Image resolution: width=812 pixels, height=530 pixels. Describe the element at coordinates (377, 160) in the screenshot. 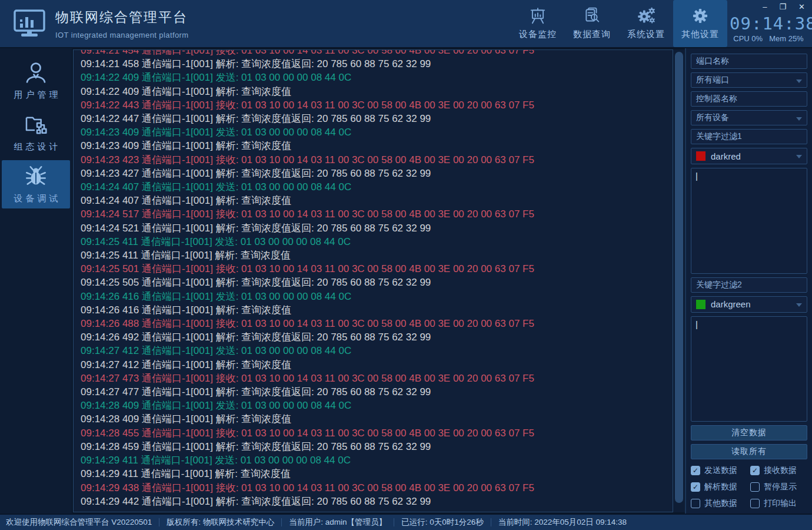

I see `log-entry: 09:14:23 423 通信端口-1[001] 接收: 01 03 10 00…` at that location.